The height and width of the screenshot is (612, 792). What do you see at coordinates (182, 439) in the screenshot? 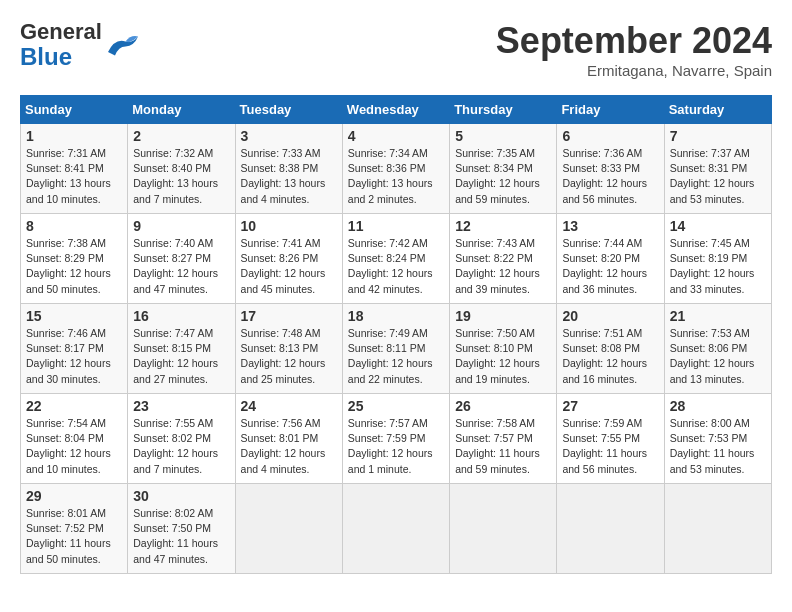
I see `calendar-cell: 23Sunrise: 7:55 AM Sunset: 8:02 PM Dayli…` at bounding box center [182, 439].